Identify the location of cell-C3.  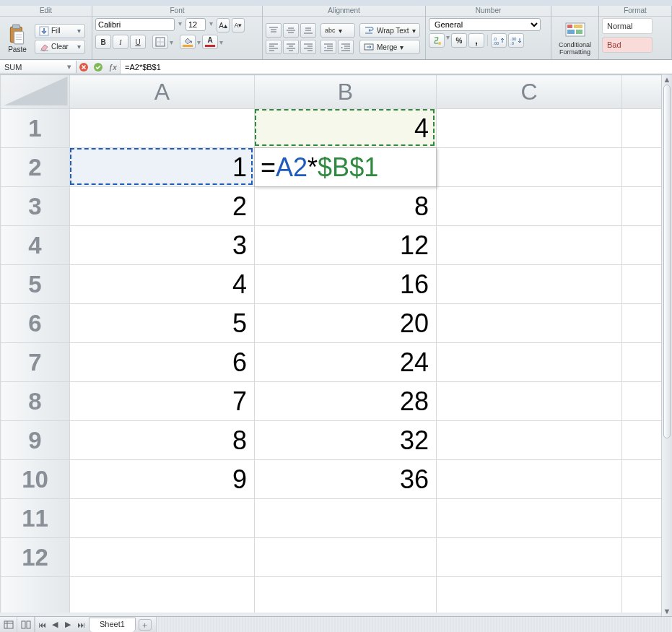
(530, 207).